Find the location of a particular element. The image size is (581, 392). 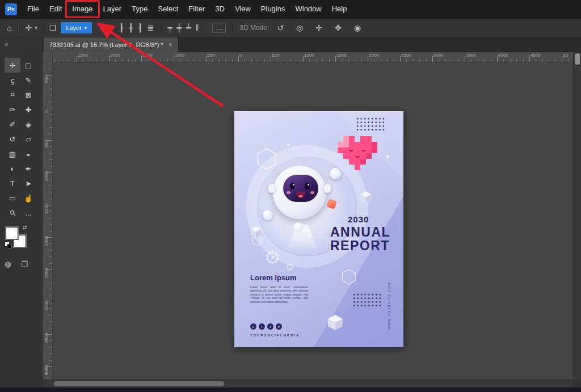

distribute-horizontal-icon: ≣ is located at coordinates (150, 28).